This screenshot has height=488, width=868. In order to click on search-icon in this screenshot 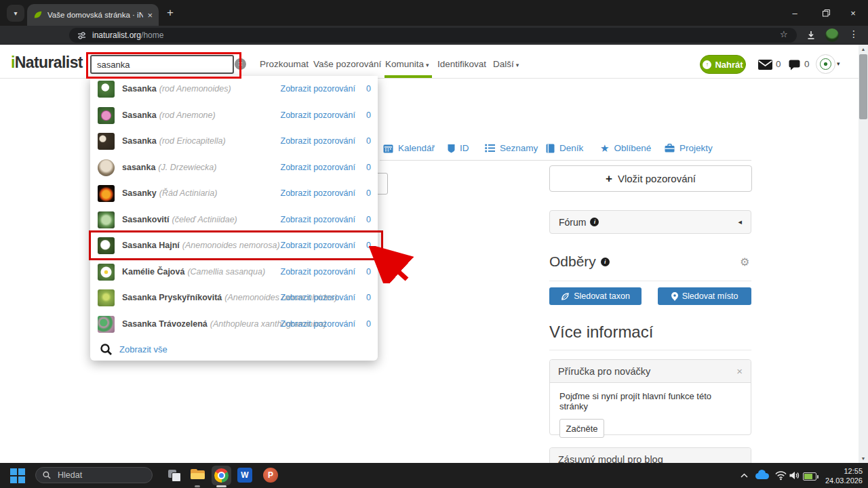, I will do `click(47, 475)`.